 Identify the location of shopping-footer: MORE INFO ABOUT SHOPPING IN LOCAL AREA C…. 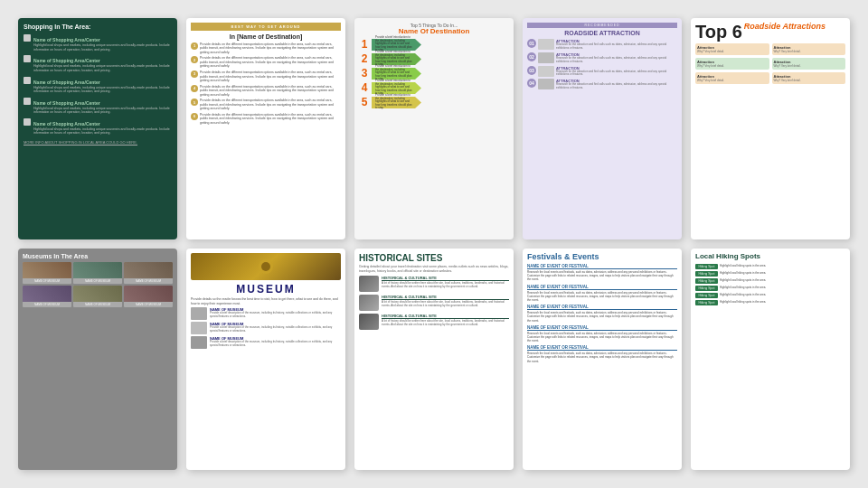
(98, 143).